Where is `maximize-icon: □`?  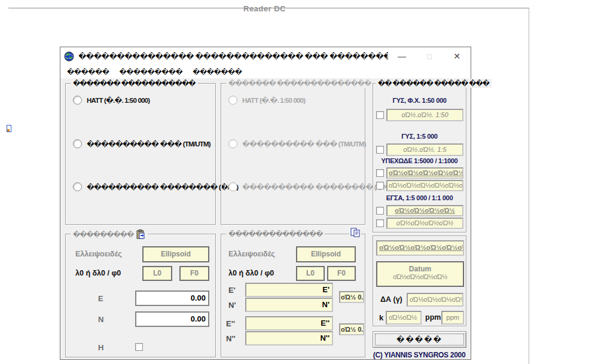
maximize-icon: □ is located at coordinates (429, 56).